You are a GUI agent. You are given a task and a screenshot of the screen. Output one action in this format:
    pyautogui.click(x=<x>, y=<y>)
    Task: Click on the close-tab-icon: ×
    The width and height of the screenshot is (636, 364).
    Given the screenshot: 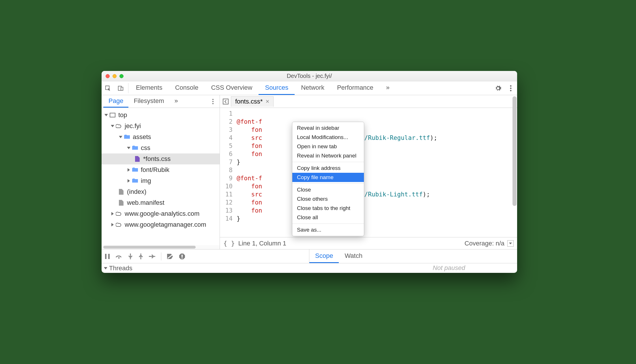 What is the action you would take?
    pyautogui.click(x=267, y=102)
    